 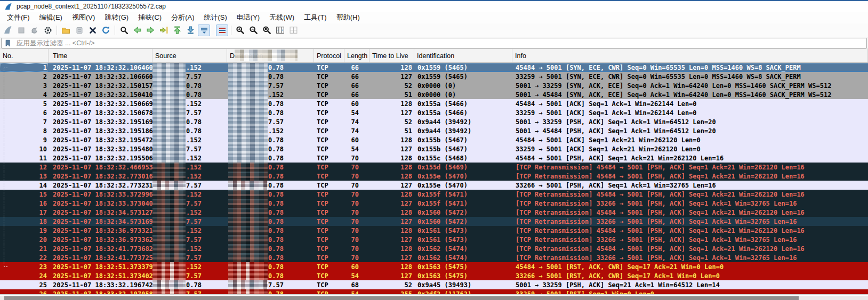 I want to click on display-filter-box, so click(x=434, y=43).